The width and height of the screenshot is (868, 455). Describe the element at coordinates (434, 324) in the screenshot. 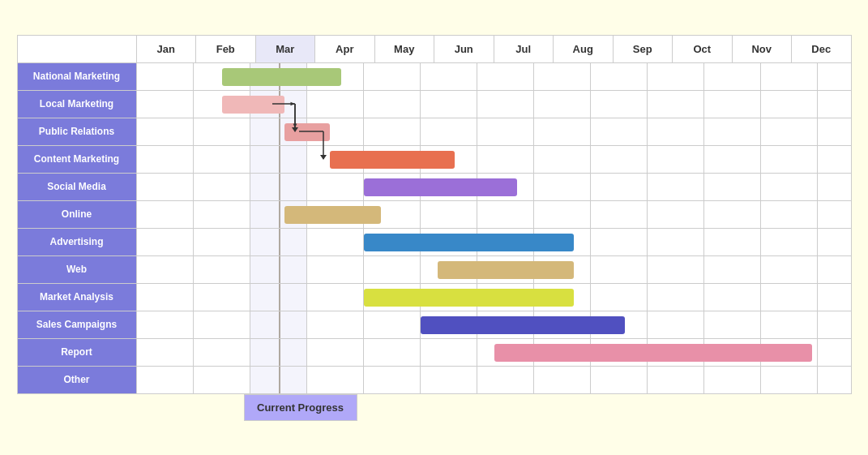

I see `table-row: Sales Campaigns` at that location.